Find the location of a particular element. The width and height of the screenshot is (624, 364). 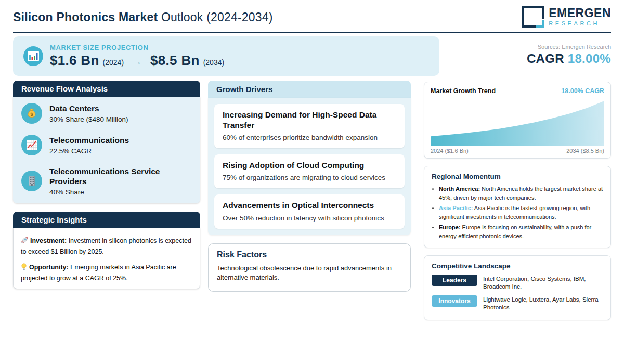

projection-label: MARKET SIZE PROJECTION is located at coordinates (137, 48).